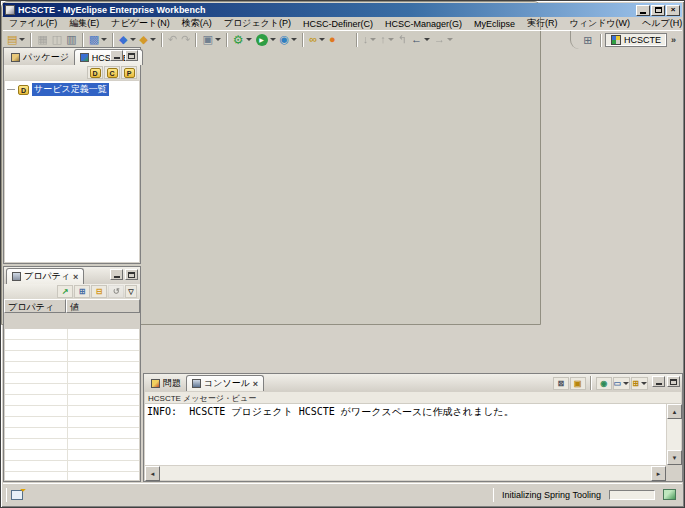  Describe the element at coordinates (402, 40) in the screenshot. I see `last-edit-location-button: ↰` at that location.